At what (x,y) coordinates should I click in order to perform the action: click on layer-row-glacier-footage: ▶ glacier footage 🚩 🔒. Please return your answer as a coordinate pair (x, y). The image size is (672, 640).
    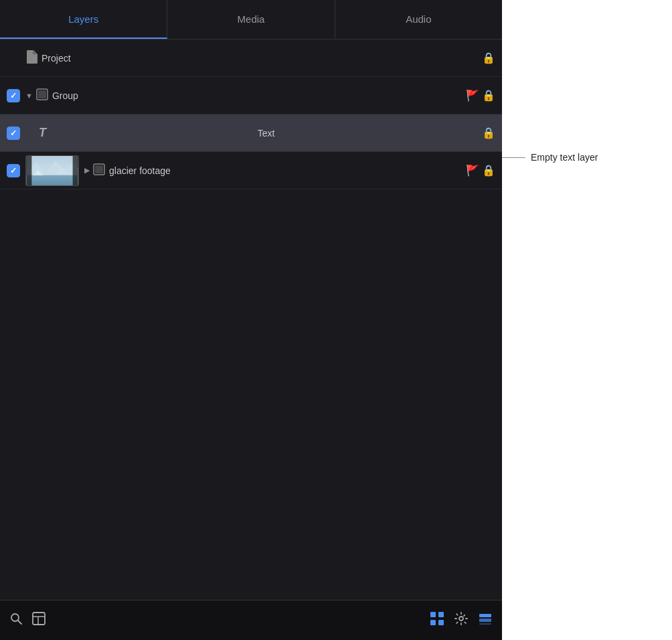
    Looking at the image, I should click on (251, 171).